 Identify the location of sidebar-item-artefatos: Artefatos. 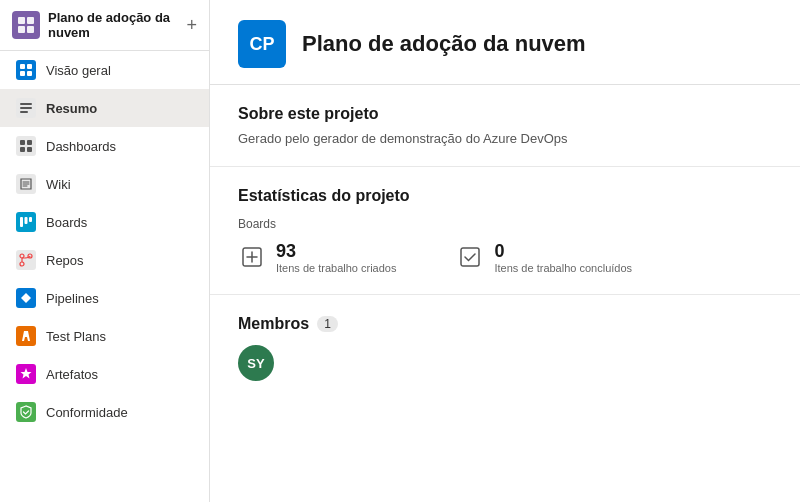
(104, 374).